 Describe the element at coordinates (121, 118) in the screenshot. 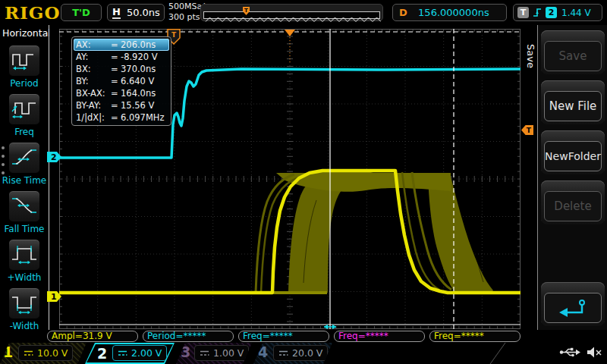

I see `cursor-row-inv-dx: 1/|dX|:=6.097MHz` at that location.